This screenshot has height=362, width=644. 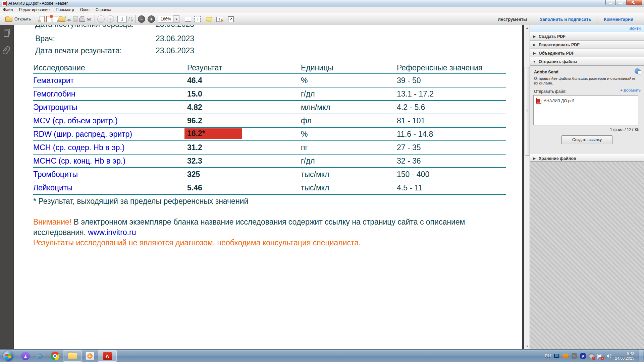 I want to click on switcher-tray-icon: ↪, so click(x=574, y=356).